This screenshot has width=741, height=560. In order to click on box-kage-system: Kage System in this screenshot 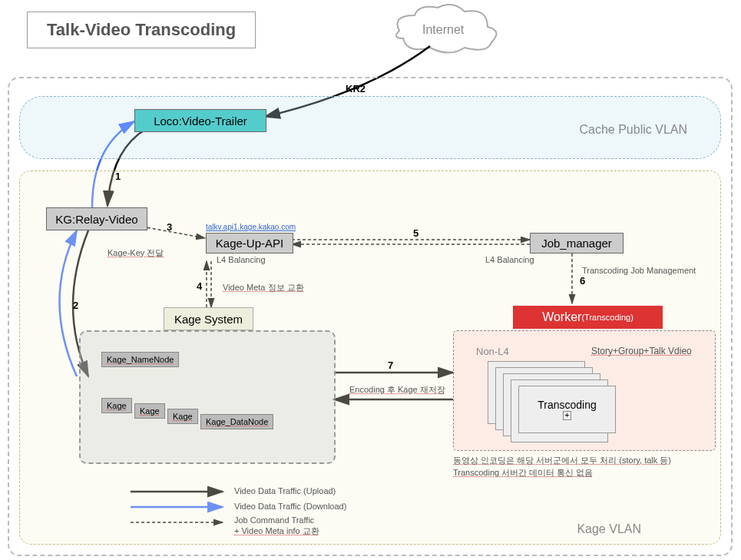, I will do `click(209, 319)`.